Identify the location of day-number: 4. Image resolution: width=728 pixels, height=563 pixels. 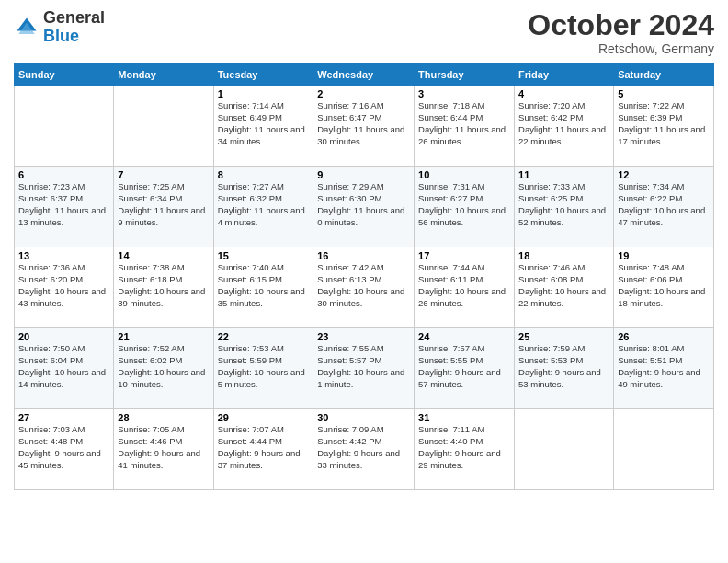
(564, 94).